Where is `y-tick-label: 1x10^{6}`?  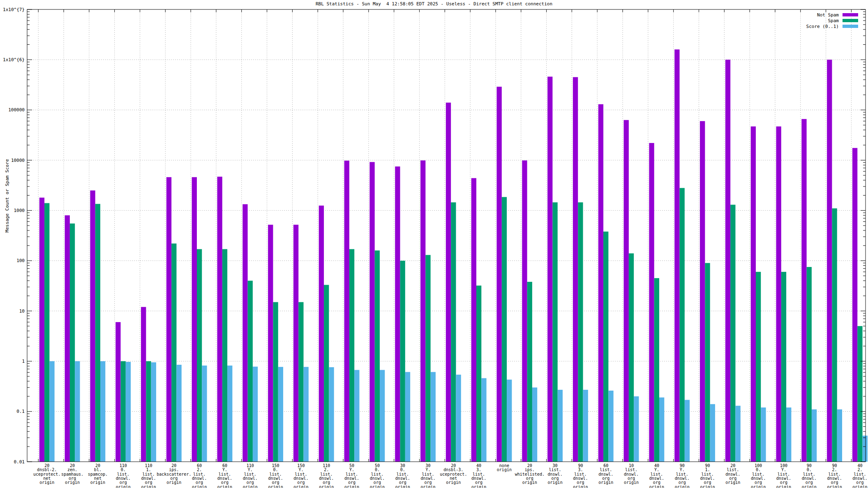
y-tick-label: 1x10^{6} is located at coordinates (14, 60).